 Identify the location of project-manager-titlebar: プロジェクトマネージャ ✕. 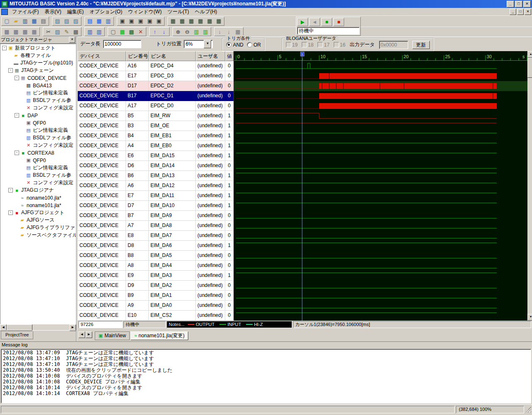
(38, 40).